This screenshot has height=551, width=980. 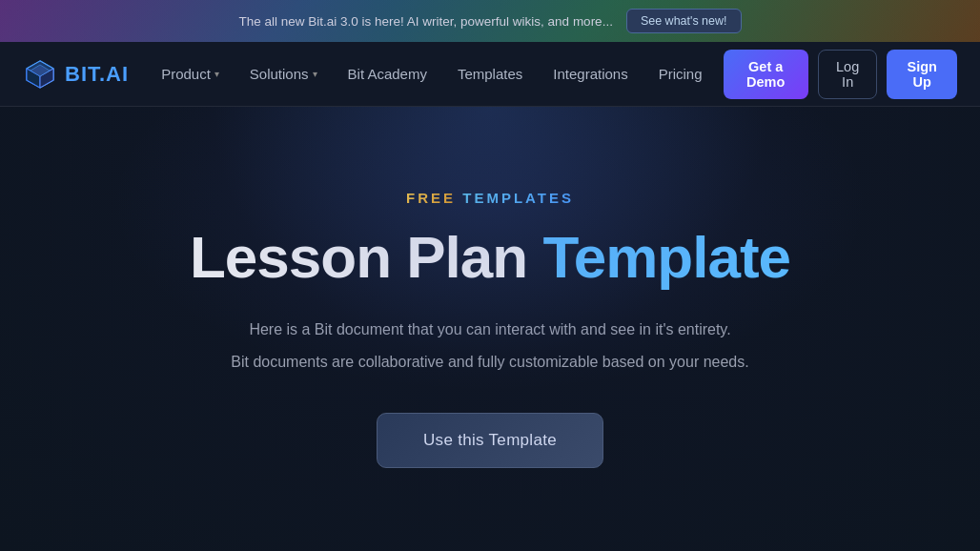 What do you see at coordinates (681, 74) in the screenshot?
I see `nav-pricing: Pricing` at bounding box center [681, 74].